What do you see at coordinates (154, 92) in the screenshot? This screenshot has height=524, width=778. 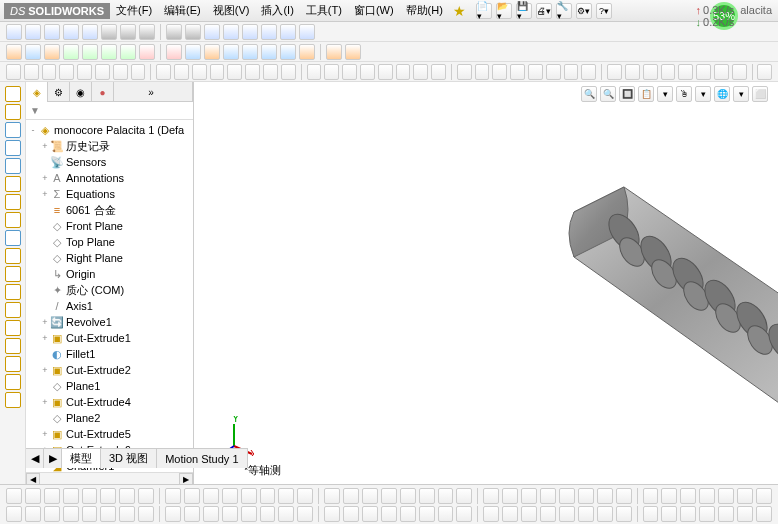 I see `tree-tab-more: »` at bounding box center [154, 92].